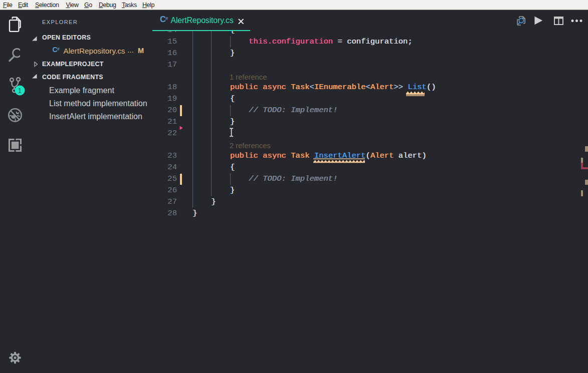  I want to click on svg-text: 1, so click(20, 91).